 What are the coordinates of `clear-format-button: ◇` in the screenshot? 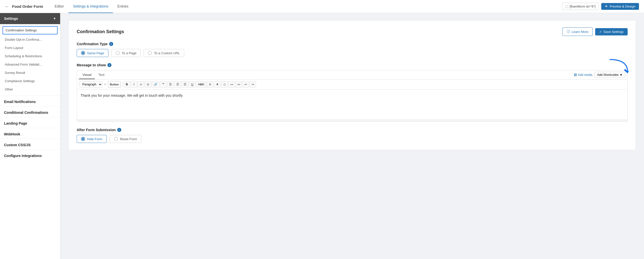 It's located at (225, 84).